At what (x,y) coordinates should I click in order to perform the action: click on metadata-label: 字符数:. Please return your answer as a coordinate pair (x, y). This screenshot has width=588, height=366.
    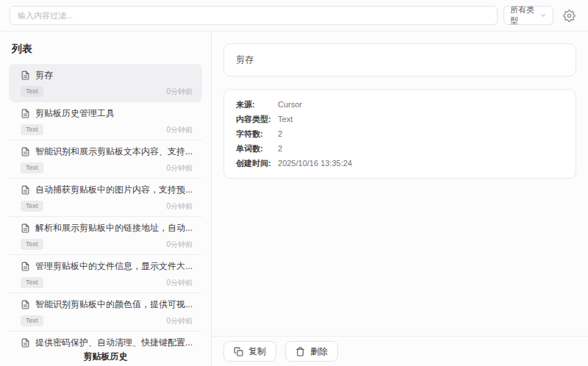
    Looking at the image, I should click on (257, 134).